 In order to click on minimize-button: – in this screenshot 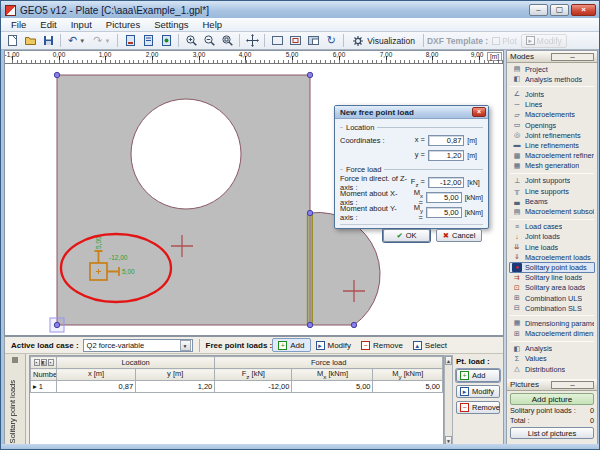, I will do `click(538, 10)`.